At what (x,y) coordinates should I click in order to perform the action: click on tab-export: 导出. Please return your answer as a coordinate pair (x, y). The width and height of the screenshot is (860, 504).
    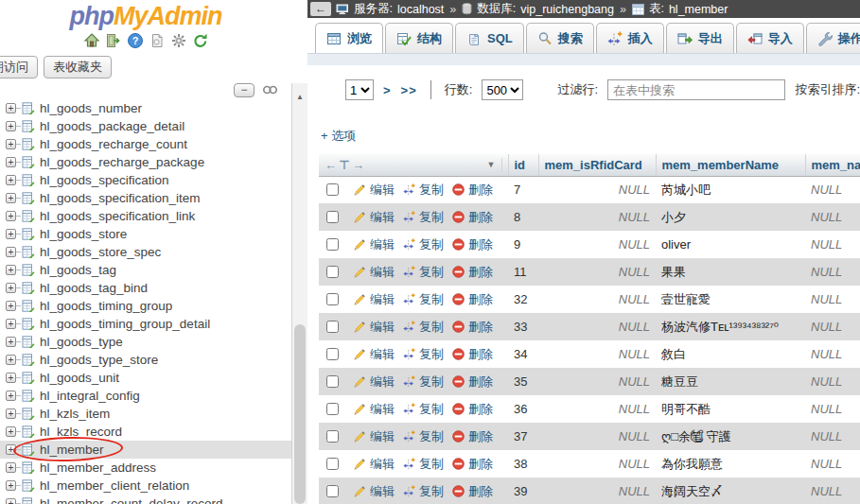
    Looking at the image, I should click on (700, 38).